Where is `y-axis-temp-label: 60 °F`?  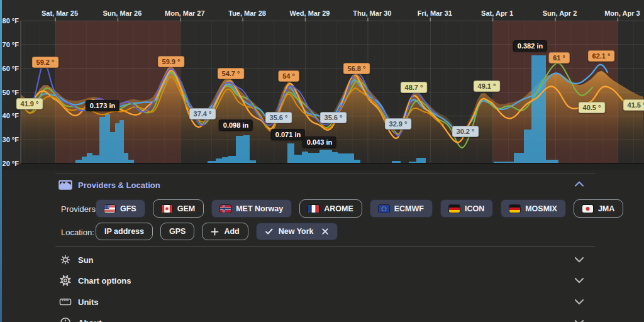 y-axis-temp-label: 60 °F is located at coordinates (9, 69).